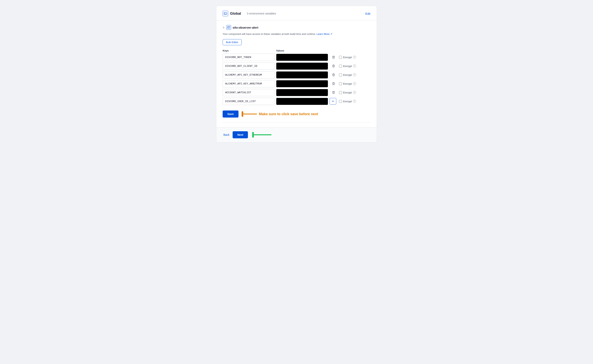 The width and height of the screenshot is (593, 364). What do you see at coordinates (297, 13) in the screenshot?
I see `global-section: Global 0 environment variables Edit` at bounding box center [297, 13].